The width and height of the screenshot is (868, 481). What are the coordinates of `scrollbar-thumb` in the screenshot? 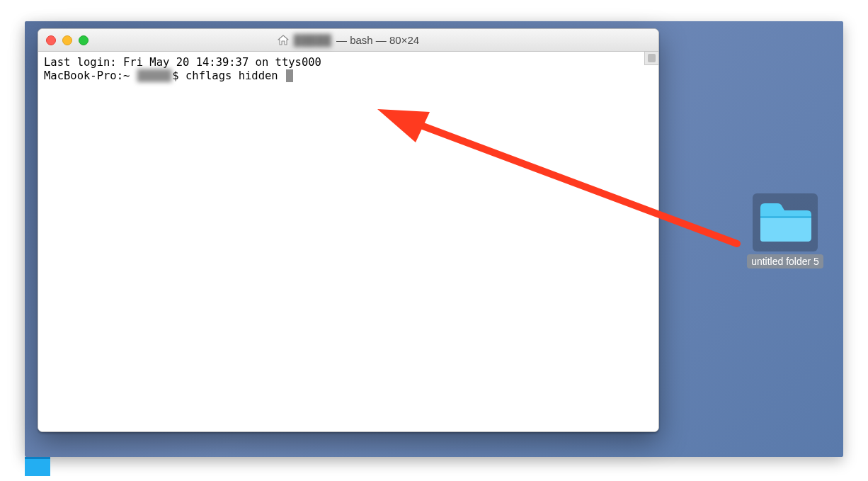 It's located at (651, 58).